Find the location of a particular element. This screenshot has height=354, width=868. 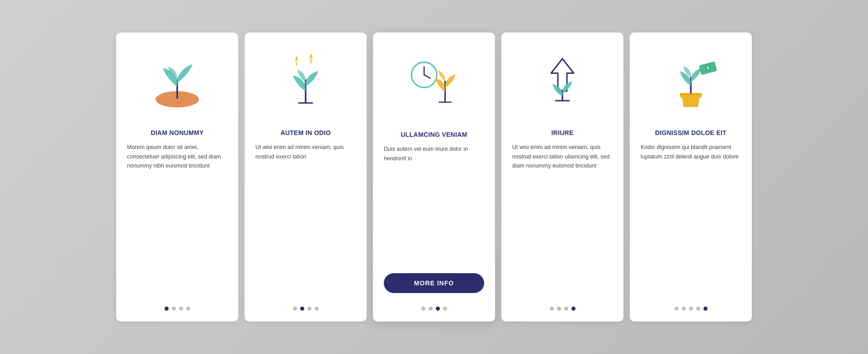

card-1-body: Morem ipsum dolor sit amet, consectetuer… is located at coordinates (177, 220).